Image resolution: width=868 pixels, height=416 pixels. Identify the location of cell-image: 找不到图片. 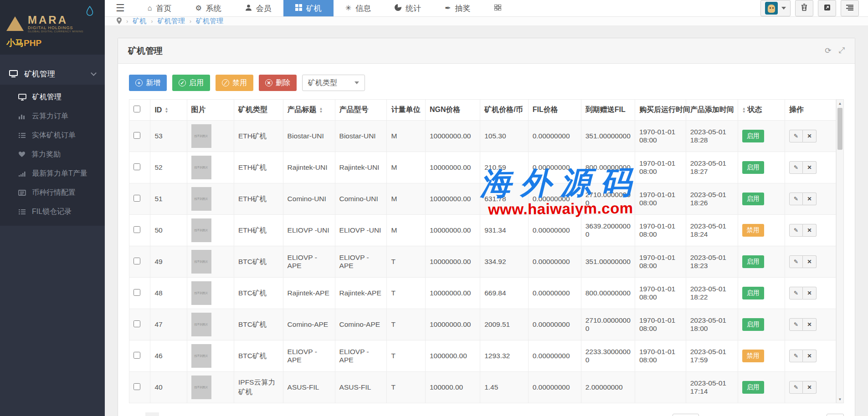
(211, 167).